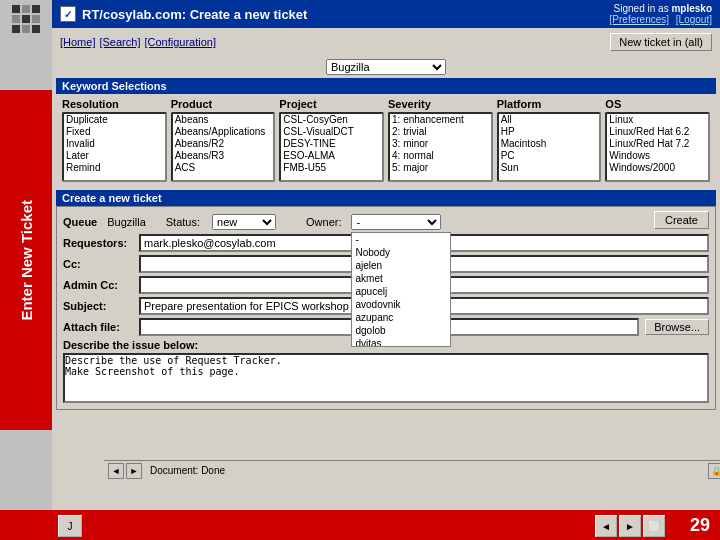  I want to click on status-text: Document: Done, so click(188, 470).